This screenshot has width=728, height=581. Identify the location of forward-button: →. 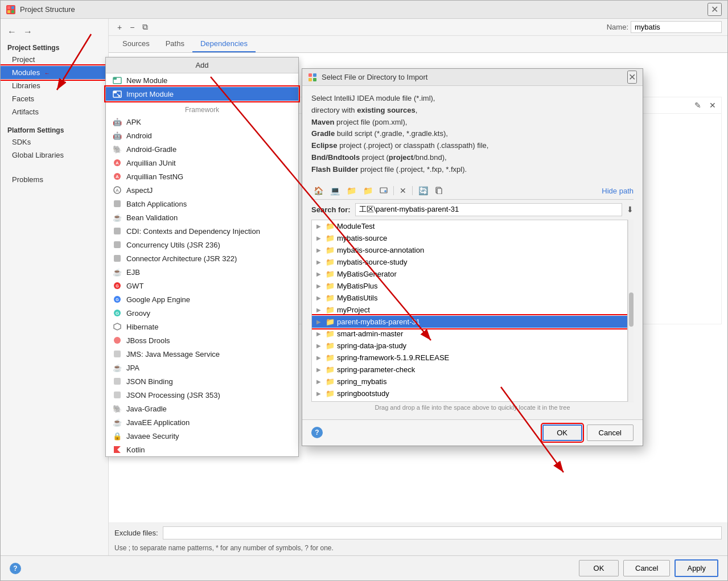
(28, 32).